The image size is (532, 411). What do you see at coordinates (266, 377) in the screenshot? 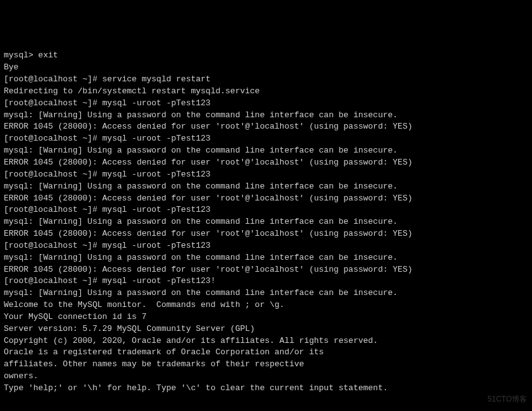
I see `terminal-line: owners.` at bounding box center [266, 377].